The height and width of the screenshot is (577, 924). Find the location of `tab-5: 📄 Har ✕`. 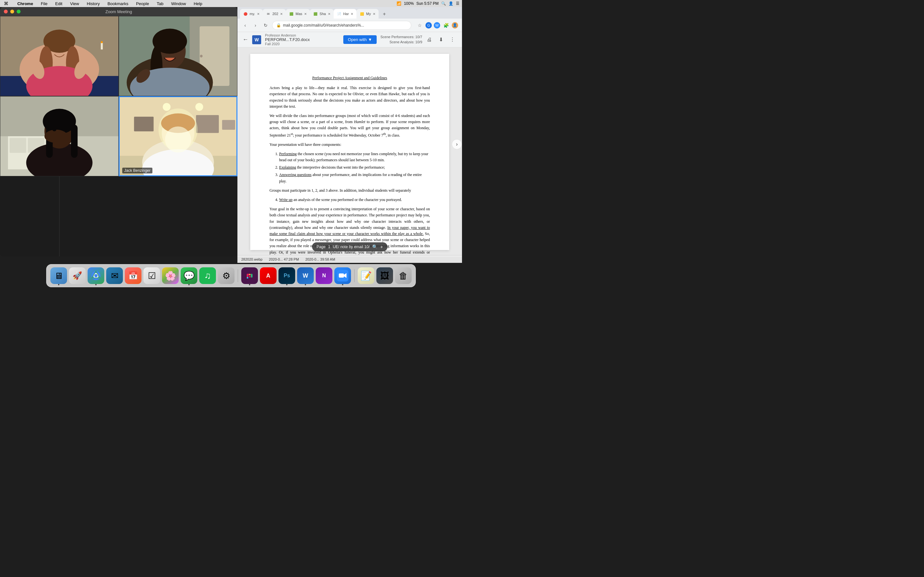

tab-5: 📄 Har ✕ is located at coordinates (345, 14).